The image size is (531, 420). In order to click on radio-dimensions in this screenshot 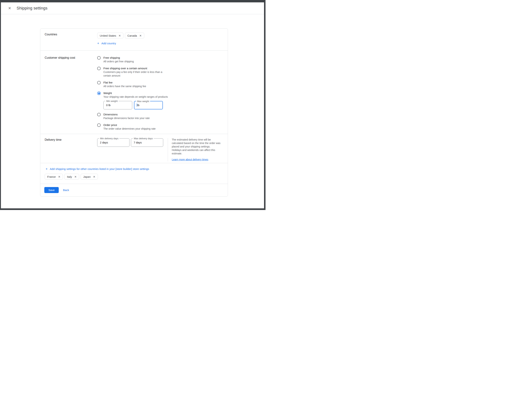, I will do `click(99, 115)`.